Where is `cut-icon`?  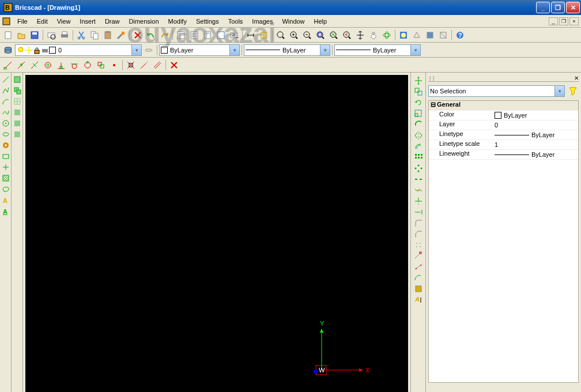
cut-icon is located at coordinates (81, 35).